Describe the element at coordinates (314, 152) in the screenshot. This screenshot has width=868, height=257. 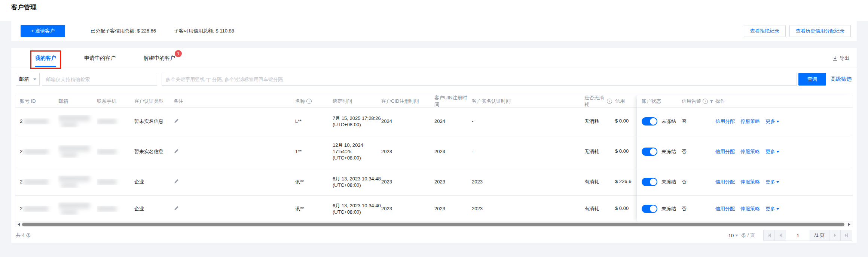
I see `name-cell: 1**` at that location.